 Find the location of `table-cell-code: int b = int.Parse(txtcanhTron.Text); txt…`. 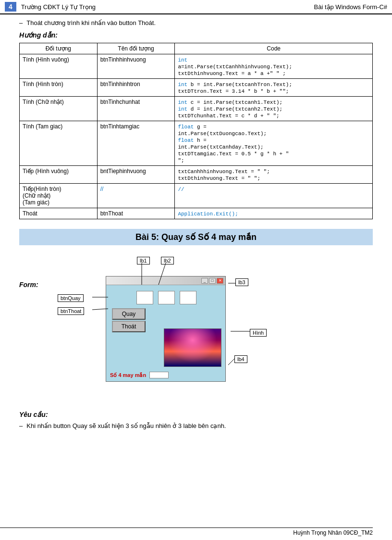

table-cell-code: int b = int.Parse(txtcanhTron.Text); txt… is located at coordinates (274, 88).